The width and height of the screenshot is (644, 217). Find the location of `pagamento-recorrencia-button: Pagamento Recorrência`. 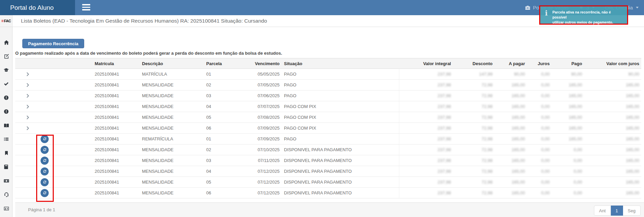

pagamento-recorrencia-button: Pagamento Recorrência is located at coordinates (53, 44).